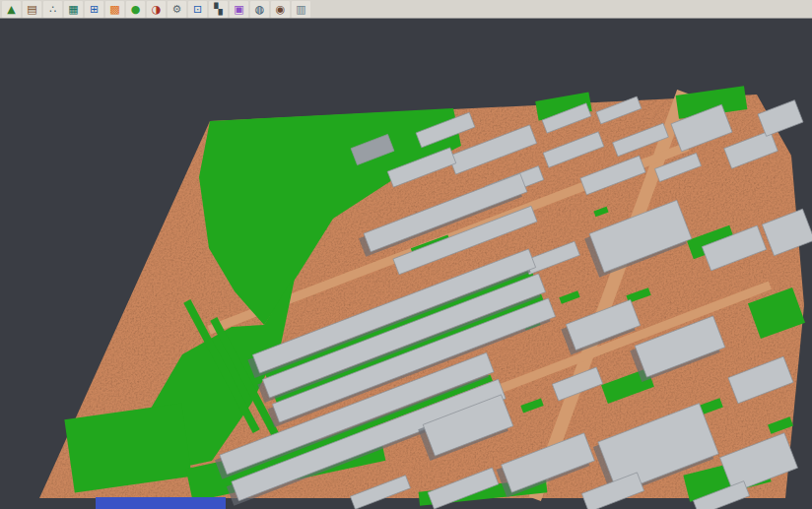 This screenshot has width=812, height=509. Describe the element at coordinates (219, 10) in the screenshot. I see `checker-icon: ▚` at that location.